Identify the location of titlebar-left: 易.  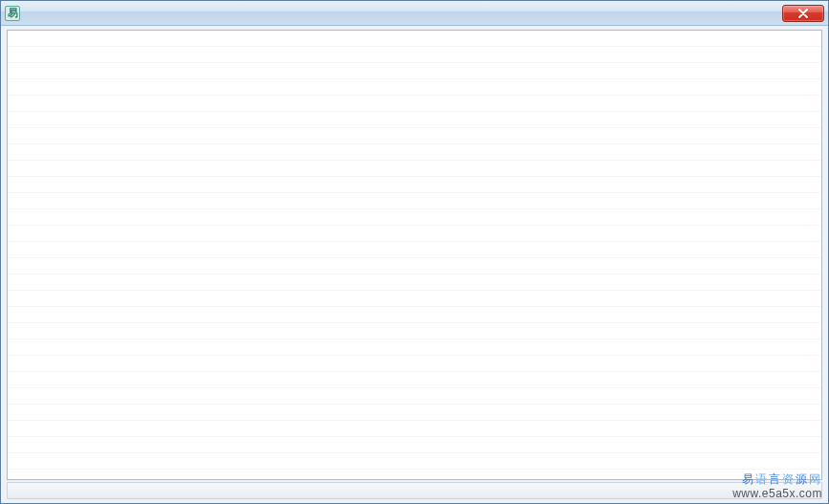
(14, 13).